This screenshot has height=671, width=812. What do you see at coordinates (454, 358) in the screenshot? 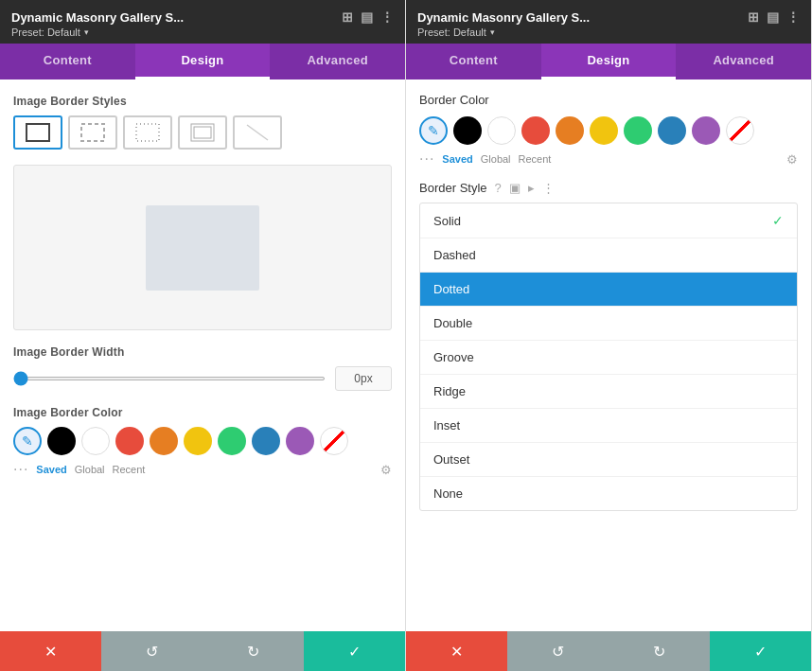
I see `bs-label-groove: Groove` at bounding box center [454, 358].